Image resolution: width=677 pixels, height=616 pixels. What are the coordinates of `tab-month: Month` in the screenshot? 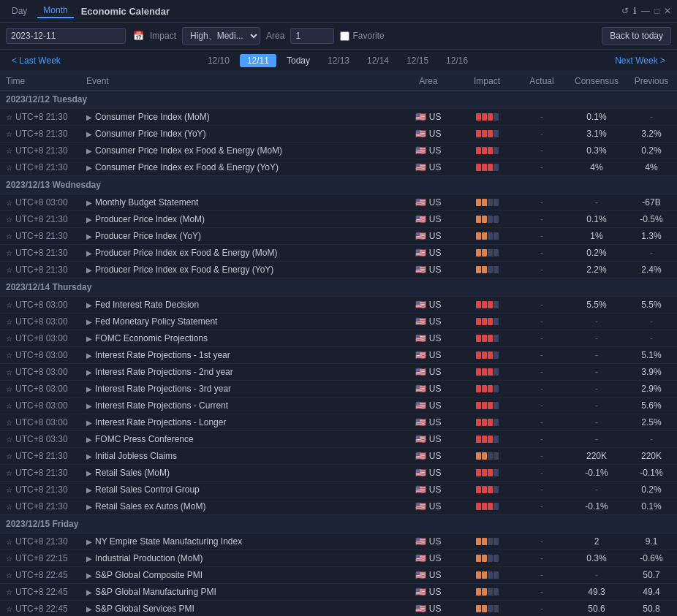 It's located at (56, 11).